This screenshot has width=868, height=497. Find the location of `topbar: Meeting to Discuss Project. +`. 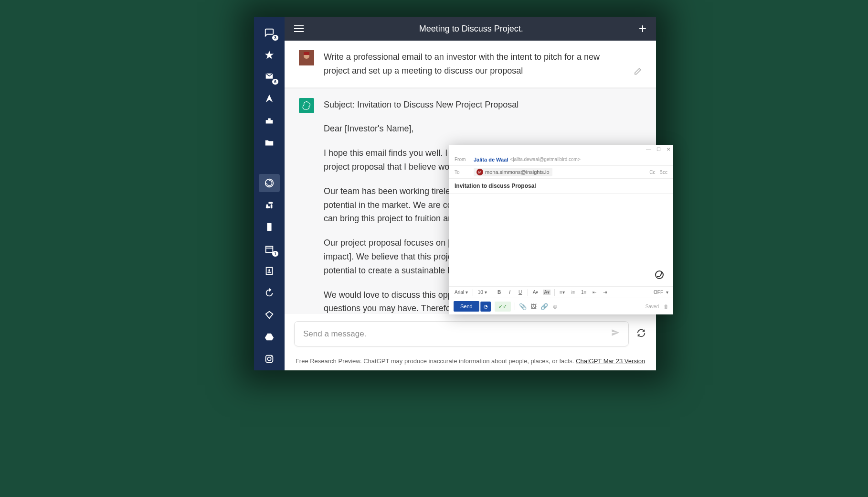

topbar: Meeting to Discuss Project. + is located at coordinates (470, 29).